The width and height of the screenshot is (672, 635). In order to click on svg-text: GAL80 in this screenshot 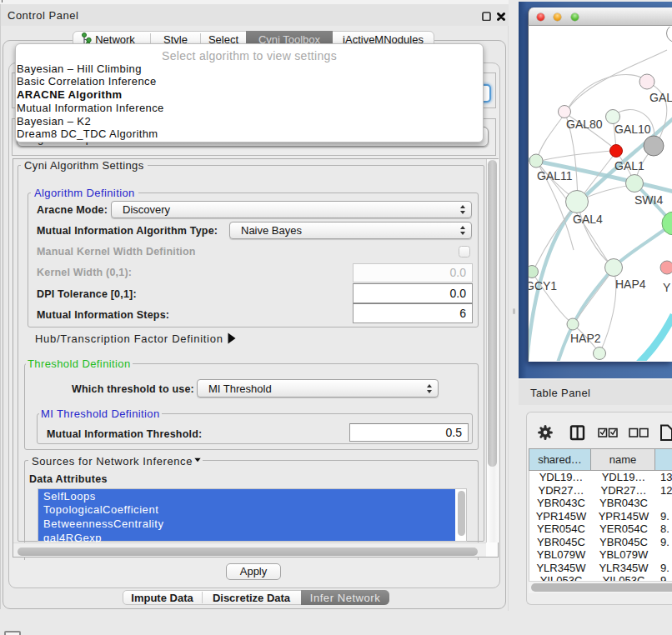, I will do `click(584, 124)`.